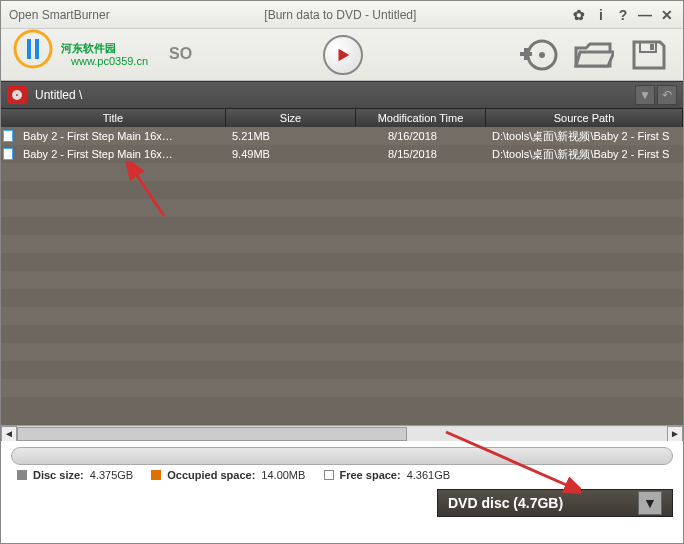 This screenshot has height=544, width=684. What do you see at coordinates (58, 475) in the screenshot?
I see `disc-size-label: Disc size:` at bounding box center [58, 475].